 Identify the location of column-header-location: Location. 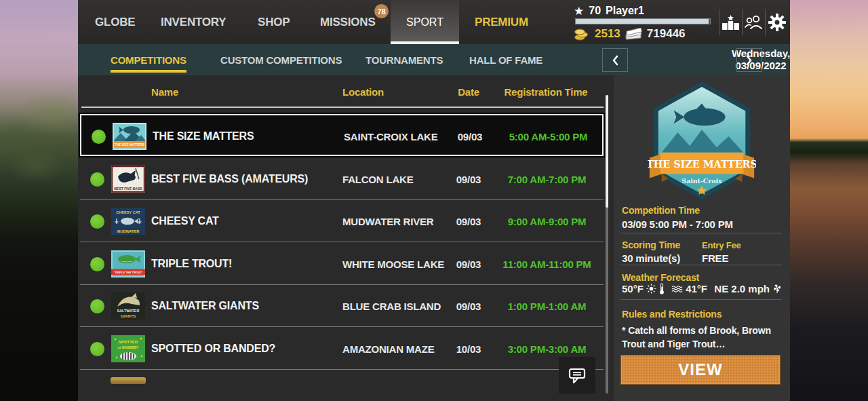
(363, 92).